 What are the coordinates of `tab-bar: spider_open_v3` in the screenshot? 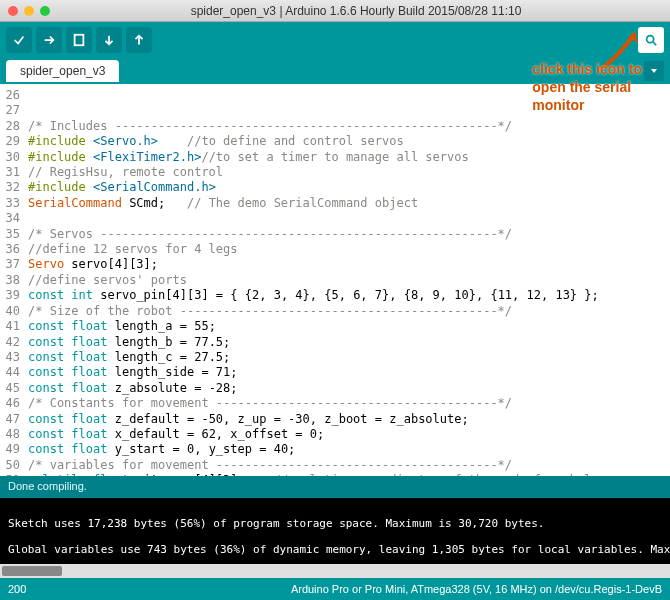 It's located at (335, 71).